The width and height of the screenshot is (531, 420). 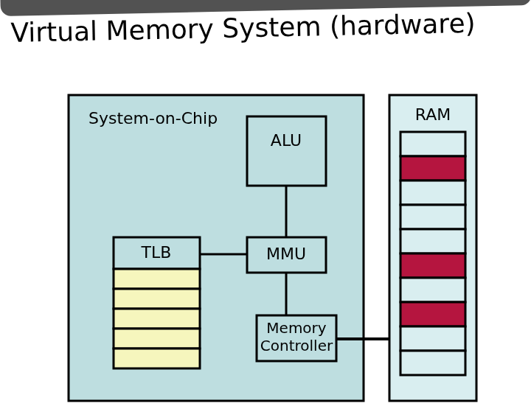 What do you see at coordinates (296, 338) in the screenshot?
I see `memctrl-box: Memory Controller` at bounding box center [296, 338].